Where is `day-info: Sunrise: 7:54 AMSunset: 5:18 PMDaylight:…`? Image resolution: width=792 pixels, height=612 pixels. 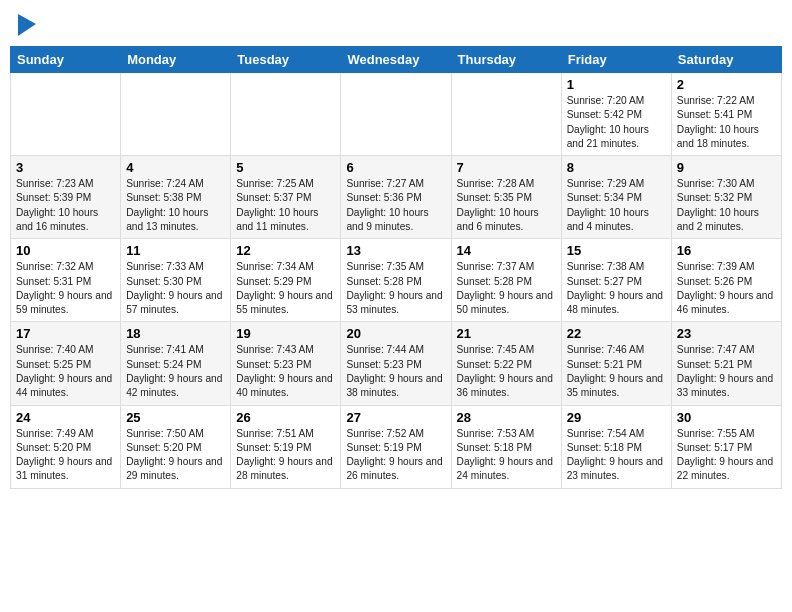 day-info: Sunrise: 7:54 AMSunset: 5:18 PMDaylight:… is located at coordinates (616, 456).